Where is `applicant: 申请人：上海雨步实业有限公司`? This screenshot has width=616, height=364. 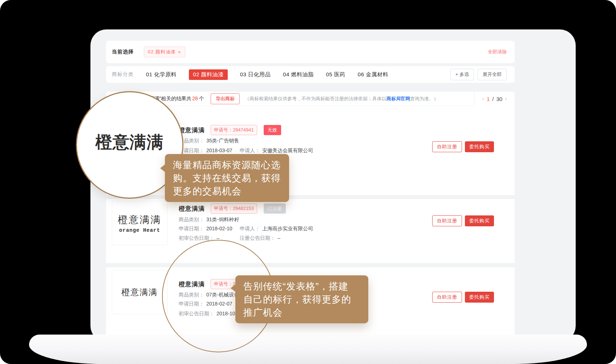
applicant: 申请人：上海雨步实业有限公司 is located at coordinates (276, 228).